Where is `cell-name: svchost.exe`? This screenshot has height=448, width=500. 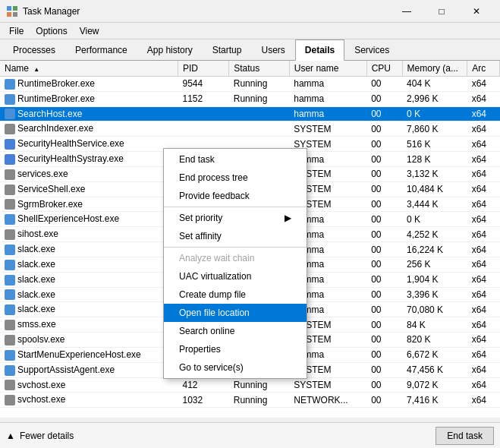
cell-name: svchost.exe is located at coordinates (90, 385).